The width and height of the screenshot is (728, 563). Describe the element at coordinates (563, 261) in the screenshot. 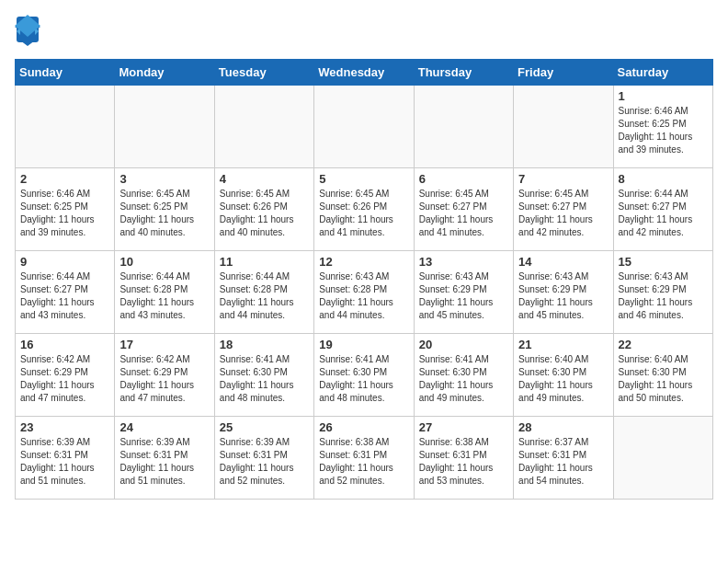

I see `day-number: 14` at that location.